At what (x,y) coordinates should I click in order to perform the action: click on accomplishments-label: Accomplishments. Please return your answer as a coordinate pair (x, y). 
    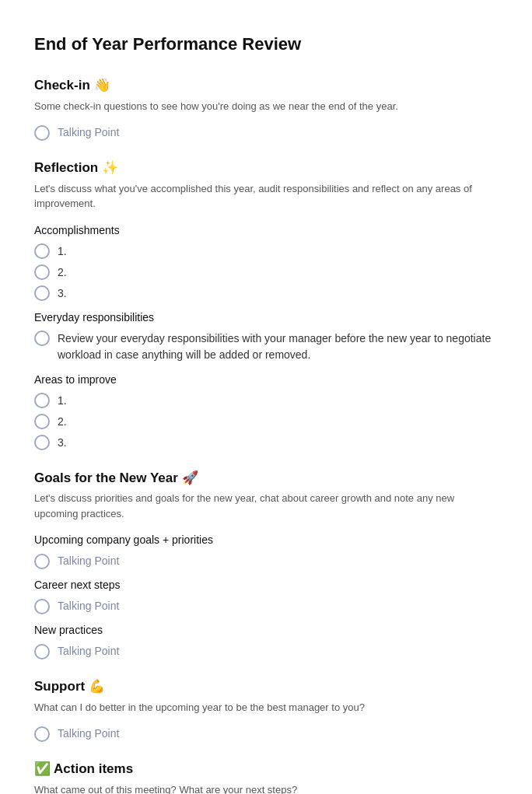
    Looking at the image, I should click on (266, 230).